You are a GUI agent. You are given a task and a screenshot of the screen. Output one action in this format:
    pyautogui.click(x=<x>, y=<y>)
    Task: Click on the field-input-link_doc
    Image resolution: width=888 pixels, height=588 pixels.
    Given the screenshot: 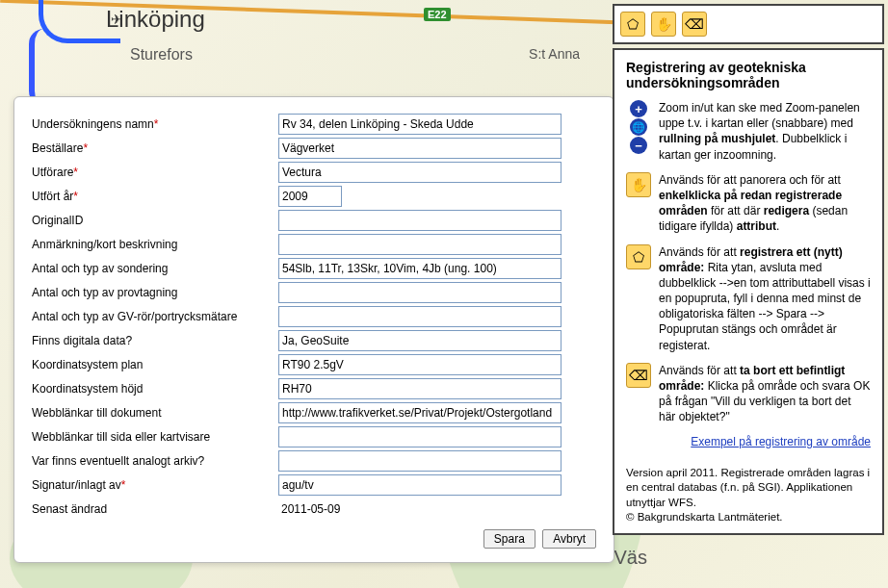 What is the action you would take?
    pyautogui.click(x=420, y=413)
    